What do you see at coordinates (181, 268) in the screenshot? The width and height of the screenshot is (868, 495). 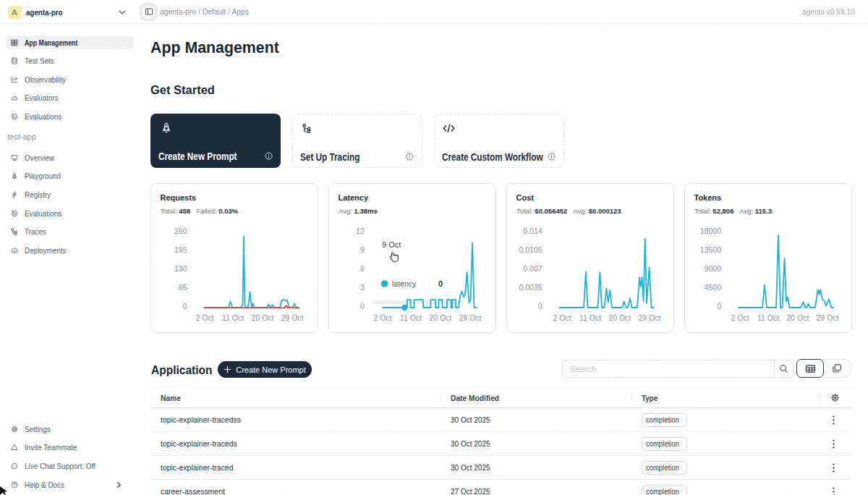 I see `svg-text: 130` at bounding box center [181, 268].